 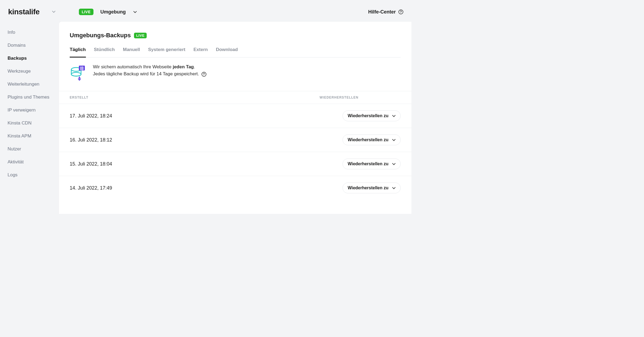 I want to click on sidebar-item-plugins-themes: Plugins und Themes, so click(x=33, y=97).